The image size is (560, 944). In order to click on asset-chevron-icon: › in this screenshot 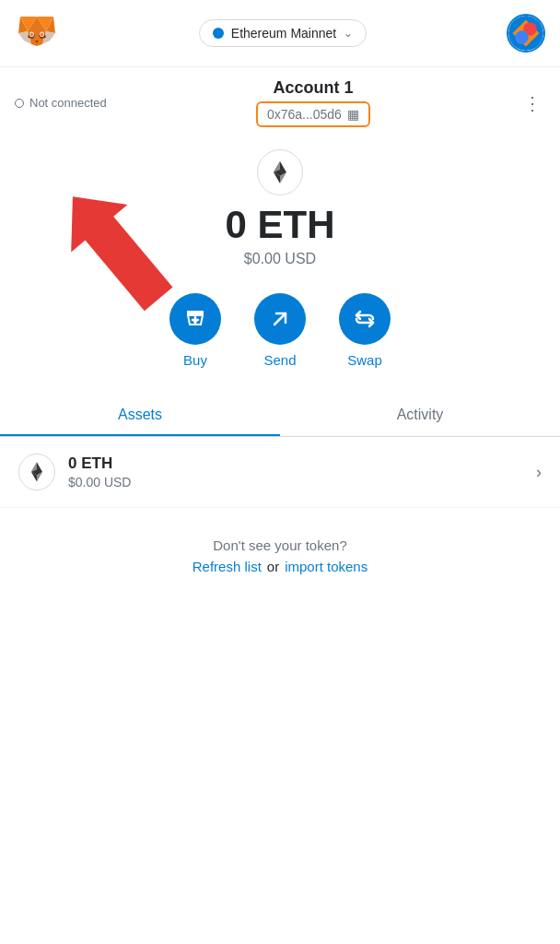, I will do `click(539, 472)`.